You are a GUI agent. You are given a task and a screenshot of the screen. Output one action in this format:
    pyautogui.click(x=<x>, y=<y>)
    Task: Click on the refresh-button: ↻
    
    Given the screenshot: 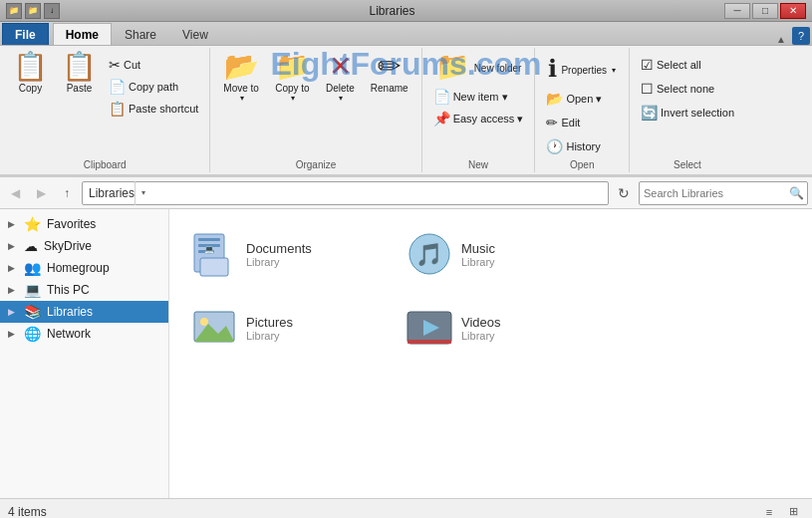 What is the action you would take?
    pyautogui.click(x=624, y=193)
    